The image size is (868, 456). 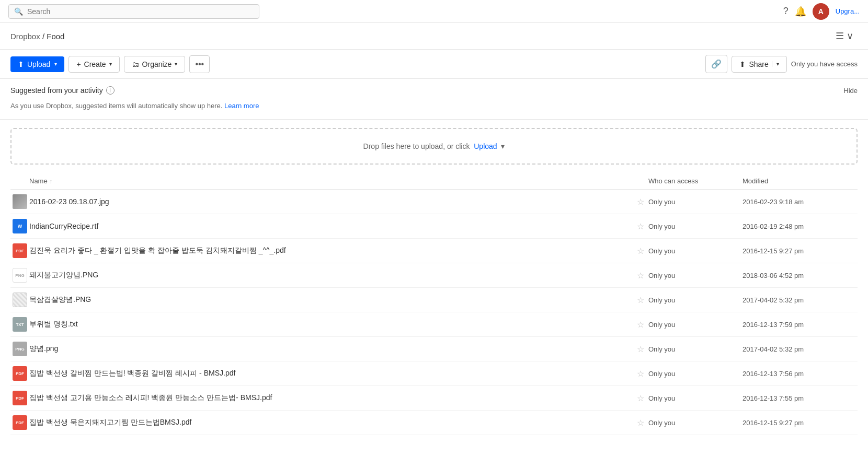 I want to click on table-row: PDF 집밥 백선생 묵은지돼지고기찜 만드는법BMSJ.pdf ☆ Only …, so click(x=434, y=423).